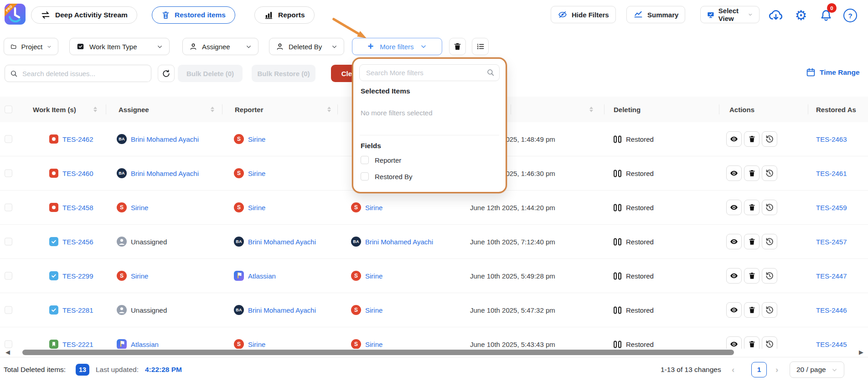 This screenshot has width=868, height=382. I want to click on column-list-button, so click(480, 46).